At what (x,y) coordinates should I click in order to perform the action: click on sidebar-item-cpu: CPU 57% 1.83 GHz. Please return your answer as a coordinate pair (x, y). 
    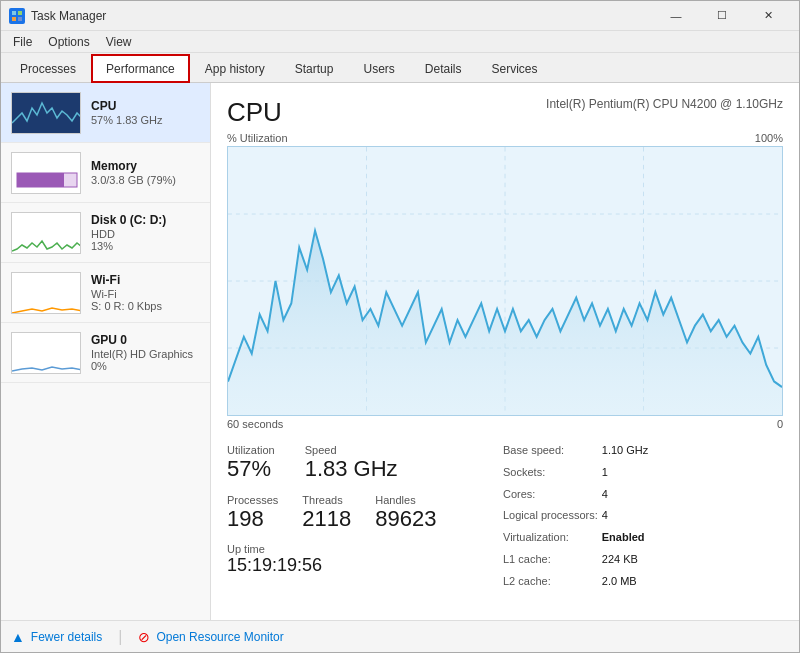
    Looking at the image, I should click on (106, 113).